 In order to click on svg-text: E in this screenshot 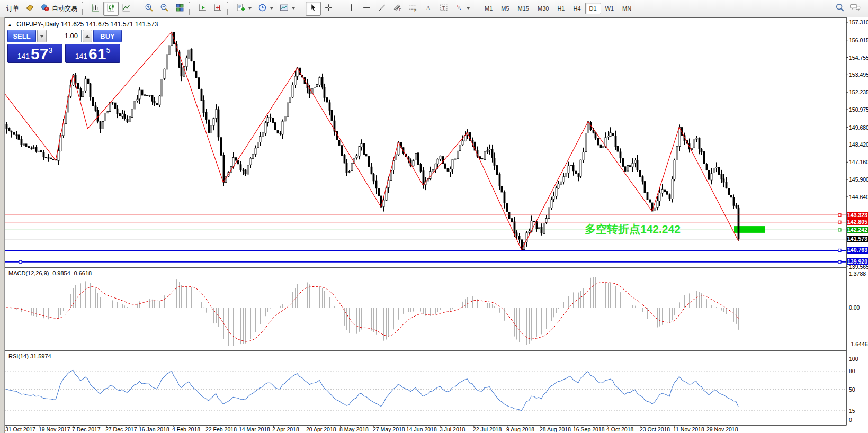, I will do `click(400, 10)`.